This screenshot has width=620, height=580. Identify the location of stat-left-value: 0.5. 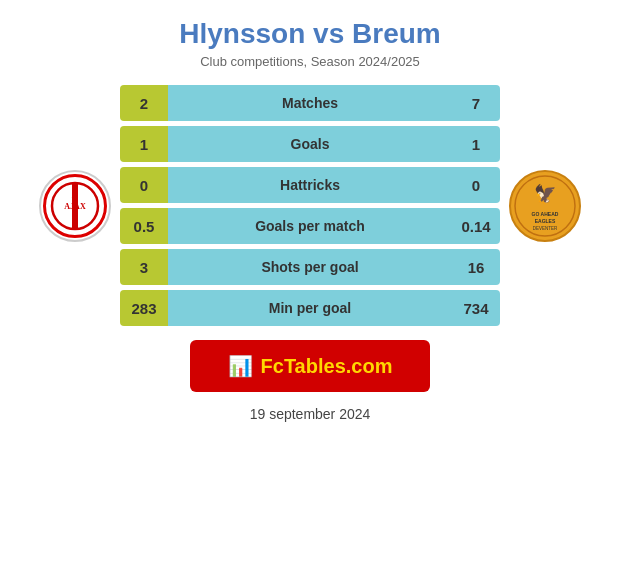
(144, 226).